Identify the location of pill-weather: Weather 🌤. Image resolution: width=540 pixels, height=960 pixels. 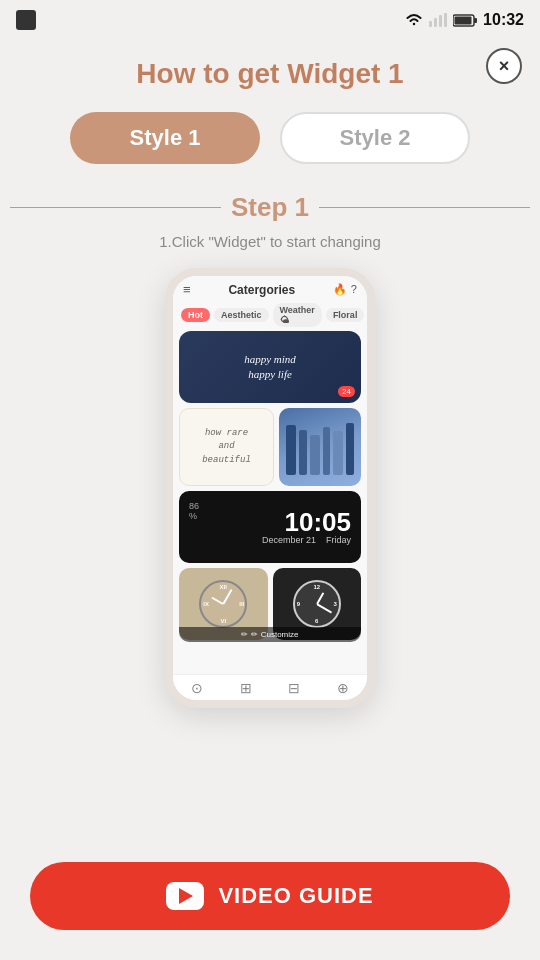
(298, 315).